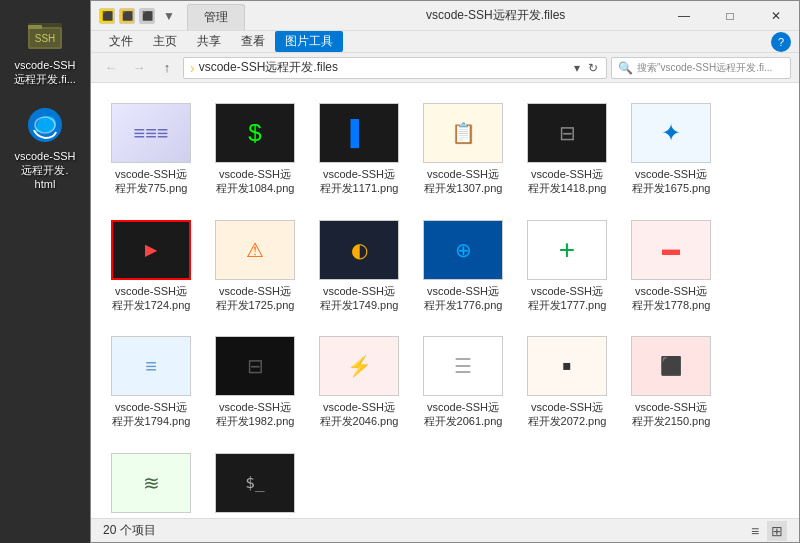 The height and width of the screenshot is (543, 800). What do you see at coordinates (577, 68) in the screenshot?
I see `address-dropdown: ▾` at bounding box center [577, 68].